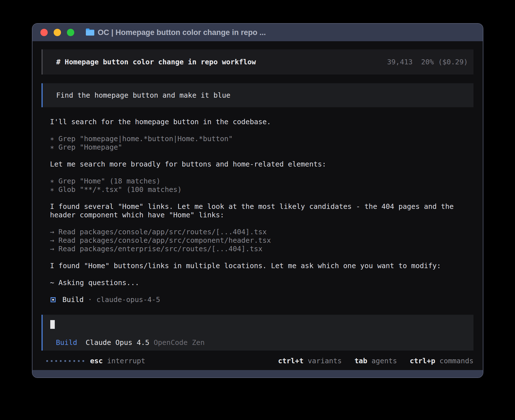 The image size is (515, 420). What do you see at coordinates (65, 361) in the screenshot?
I see `spinner-dots` at bounding box center [65, 361].